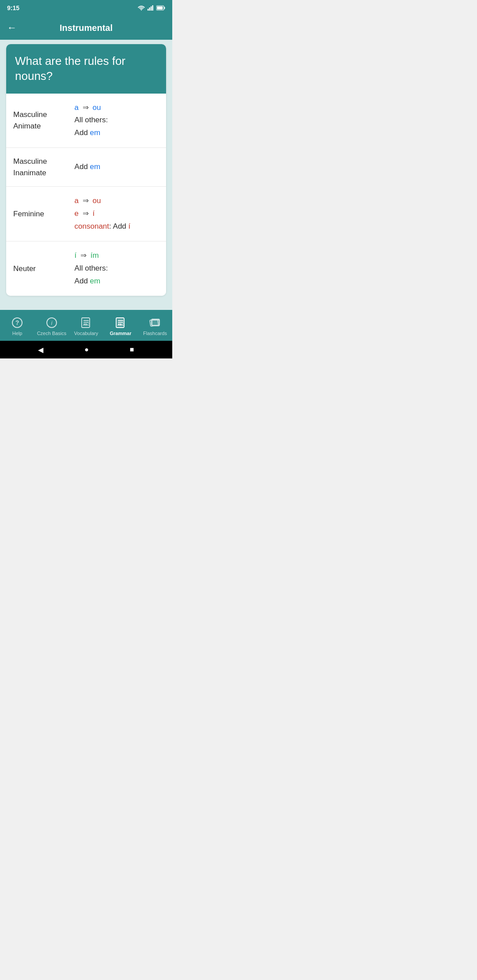  What do you see at coordinates (15, 28) in the screenshot?
I see `back-button: ←` at bounding box center [15, 28].